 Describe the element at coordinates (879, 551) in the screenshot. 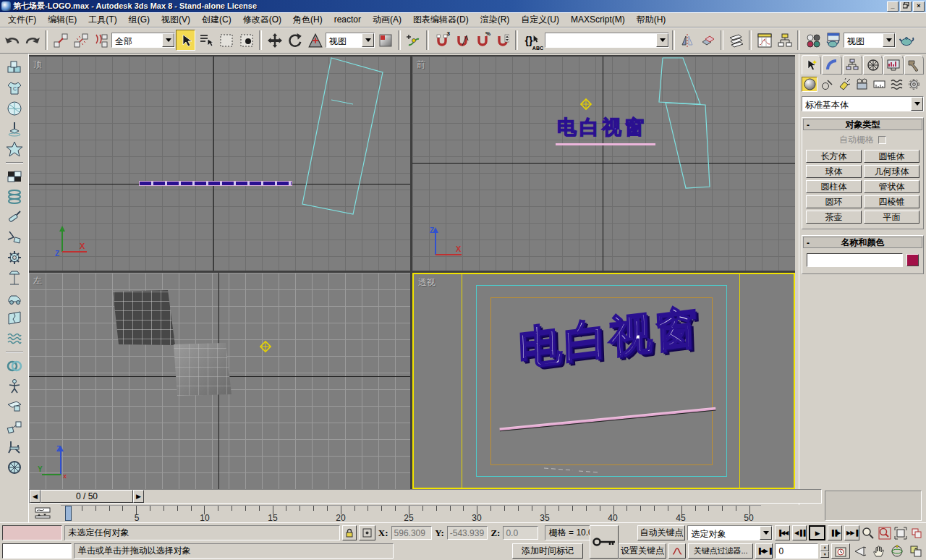

I see `pan-hand-icon` at that location.